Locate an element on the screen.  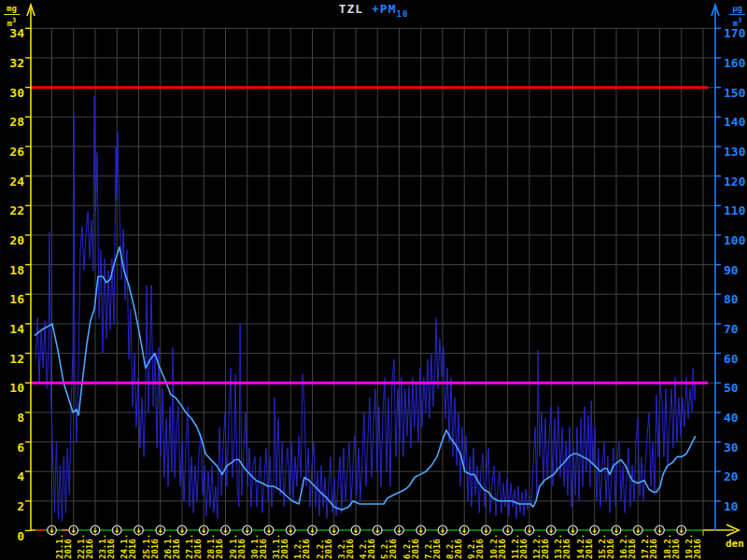
right-axis-tick-label: 30 is located at coordinates (731, 448).